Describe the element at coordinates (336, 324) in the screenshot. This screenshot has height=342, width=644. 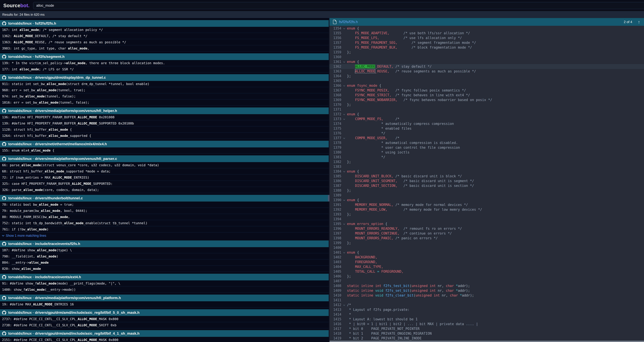
I see `line-number: 1416` at that location.